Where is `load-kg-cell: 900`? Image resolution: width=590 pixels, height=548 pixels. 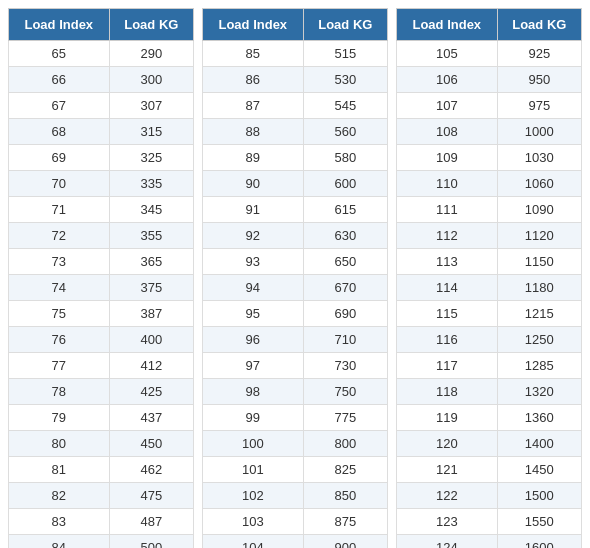 load-kg-cell: 900 is located at coordinates (345, 542).